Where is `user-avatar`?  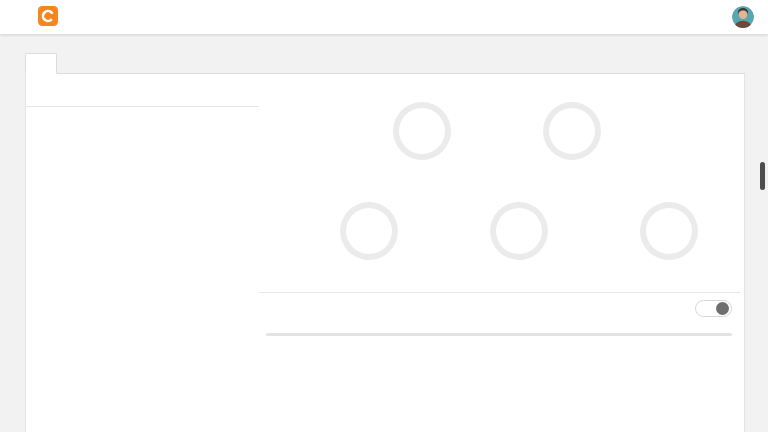
user-avatar is located at coordinates (743, 17).